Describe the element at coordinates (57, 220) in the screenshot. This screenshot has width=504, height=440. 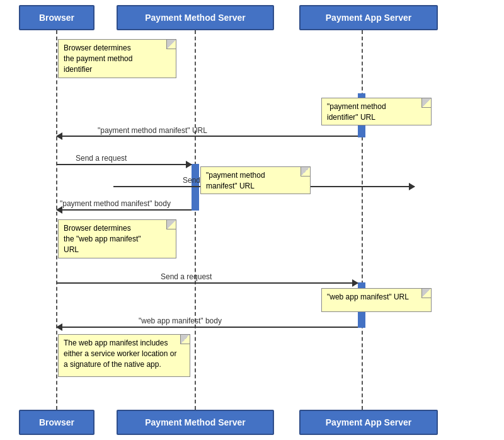
I see `browser-lifeline` at that location.